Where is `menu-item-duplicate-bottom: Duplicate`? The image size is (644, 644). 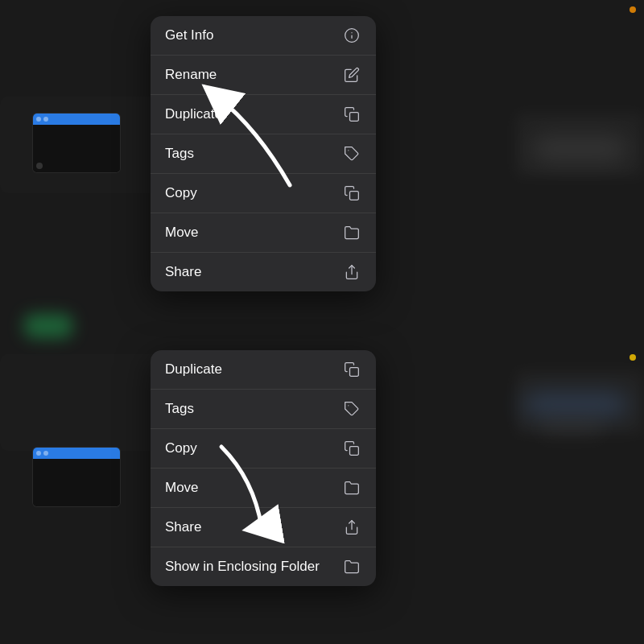 menu-item-duplicate-bottom: Duplicate is located at coordinates (263, 370).